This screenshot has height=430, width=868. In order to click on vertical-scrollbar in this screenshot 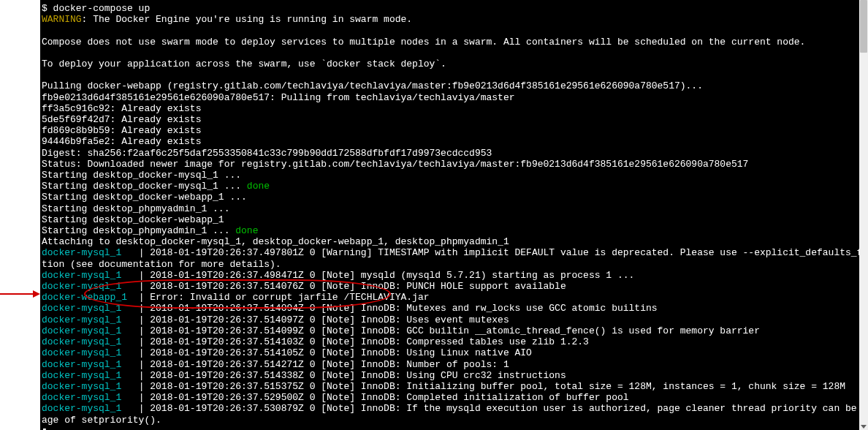, I will do `click(864, 215)`.